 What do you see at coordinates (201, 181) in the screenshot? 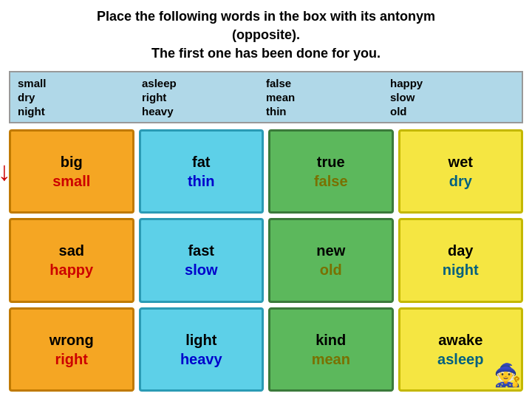
I see `card-bottom-word: thin` at bounding box center [201, 181].